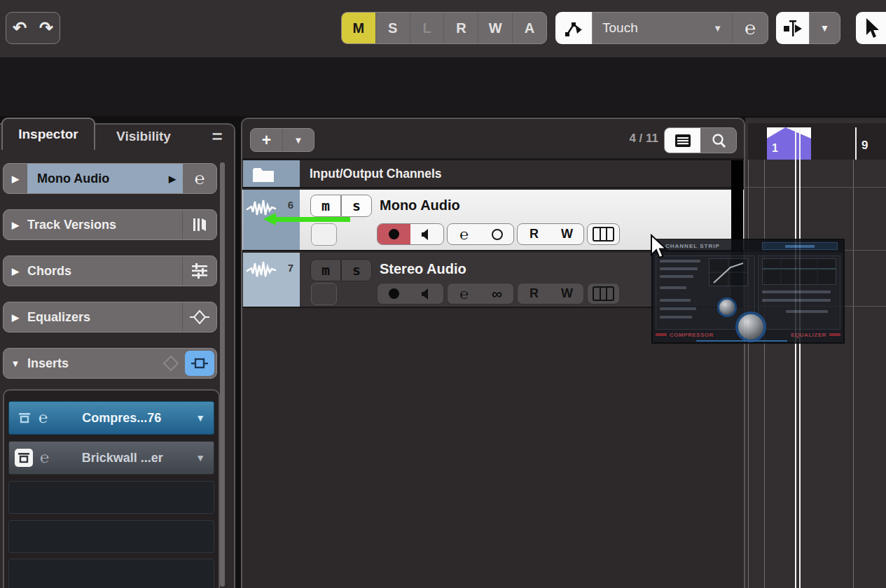 The image size is (886, 588). Describe the element at coordinates (357, 270) in the screenshot. I see `solo-button: s` at that location.